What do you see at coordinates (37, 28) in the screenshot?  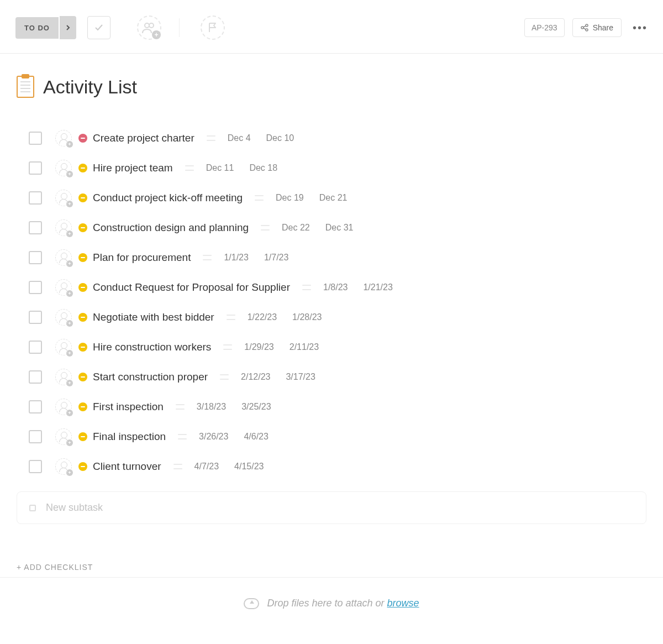 I see `status-button: TO DO` at bounding box center [37, 28].